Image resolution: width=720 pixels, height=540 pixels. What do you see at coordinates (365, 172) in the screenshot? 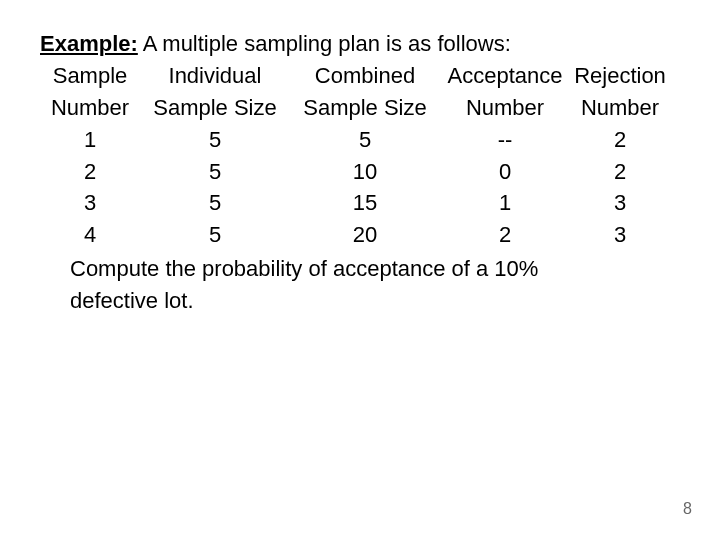
I see `cell: 10` at bounding box center [365, 172].